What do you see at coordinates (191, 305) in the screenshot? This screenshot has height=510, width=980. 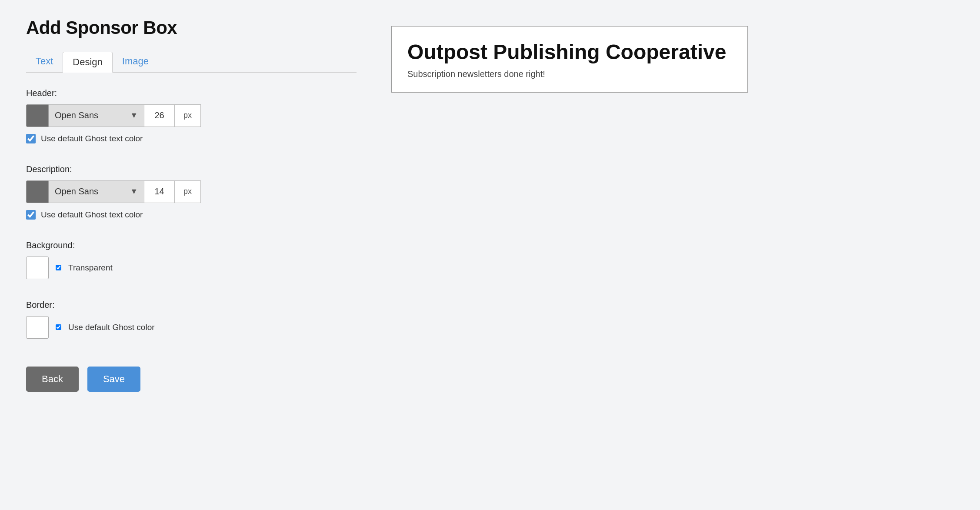 I see `border-label: Border:` at bounding box center [191, 305].